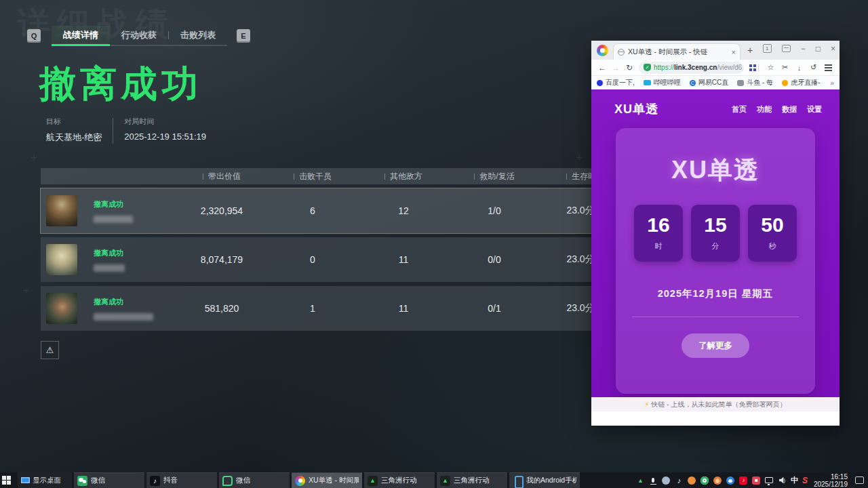  What do you see at coordinates (801, 83) in the screenshot?
I see `bookmark-huya: 虎牙直播-` at bounding box center [801, 83].